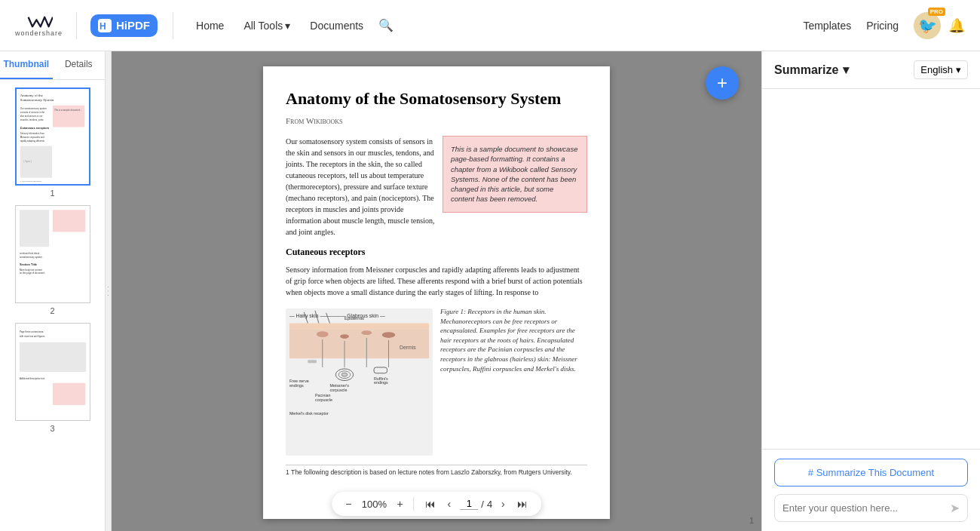 The height and width of the screenshot is (531, 980). I want to click on sidebar-content: Anatomy of the Somatosensory System This…, so click(53, 305).